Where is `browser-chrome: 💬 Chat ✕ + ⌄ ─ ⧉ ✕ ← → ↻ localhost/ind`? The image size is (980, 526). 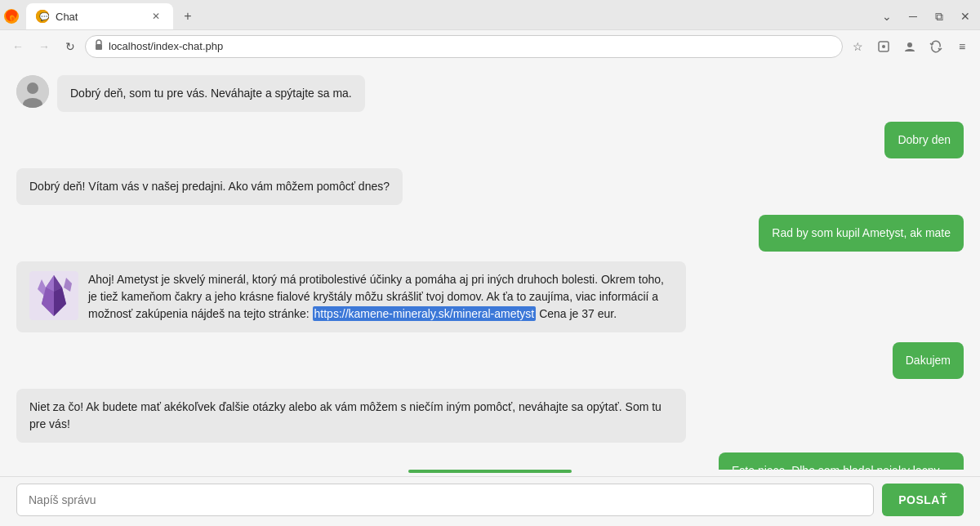 browser-chrome: 💬 Chat ✕ + ⌄ ─ ⧉ ✕ ← → ↻ localhost/ind is located at coordinates (490, 31).